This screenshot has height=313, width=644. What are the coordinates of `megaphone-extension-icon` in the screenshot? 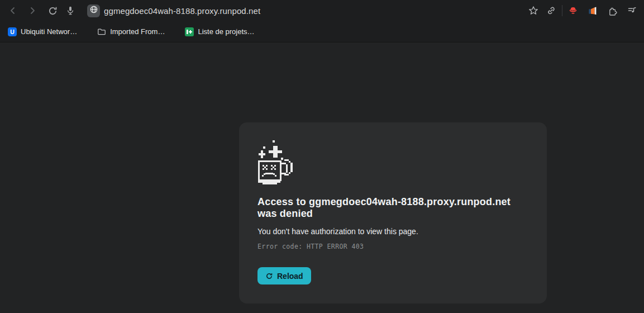 It's located at (593, 11).